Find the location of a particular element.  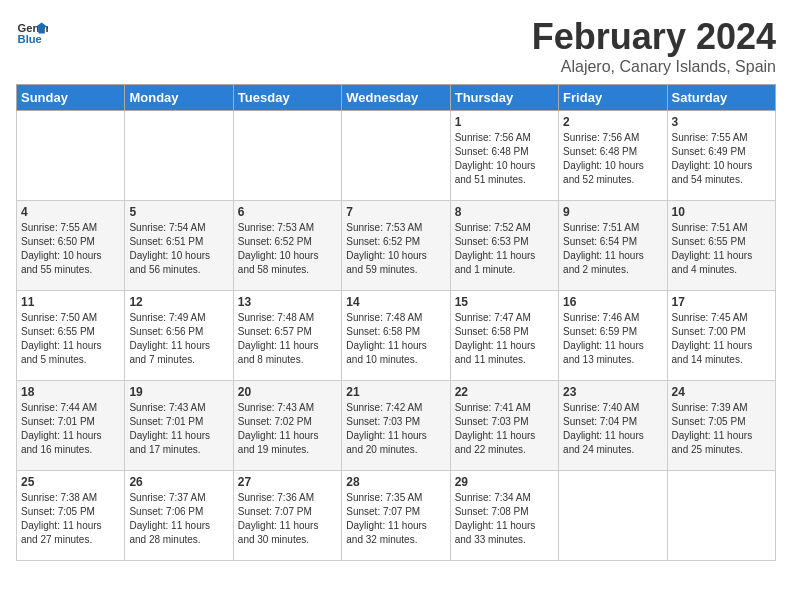

calendar-cell: 21Sunrise: 7:42 AM Sunset: 7:03 PM Dayli… is located at coordinates (396, 426).